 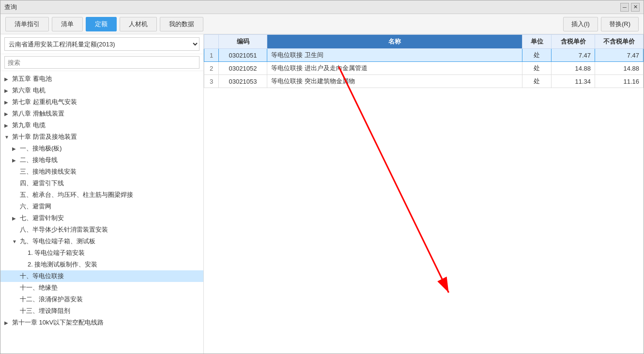 What do you see at coordinates (635, 7) in the screenshot?
I see `close-button: ✕` at bounding box center [635, 7].